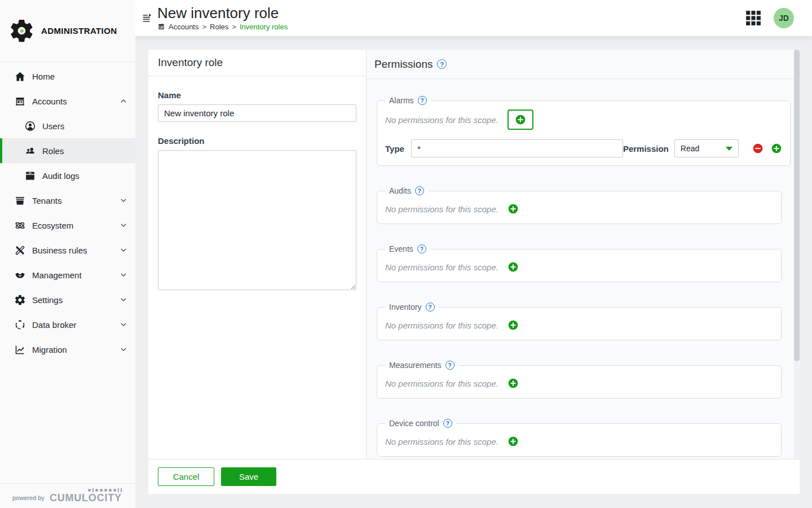  What do you see at coordinates (249, 476) in the screenshot?
I see `save-button: Save` at bounding box center [249, 476].